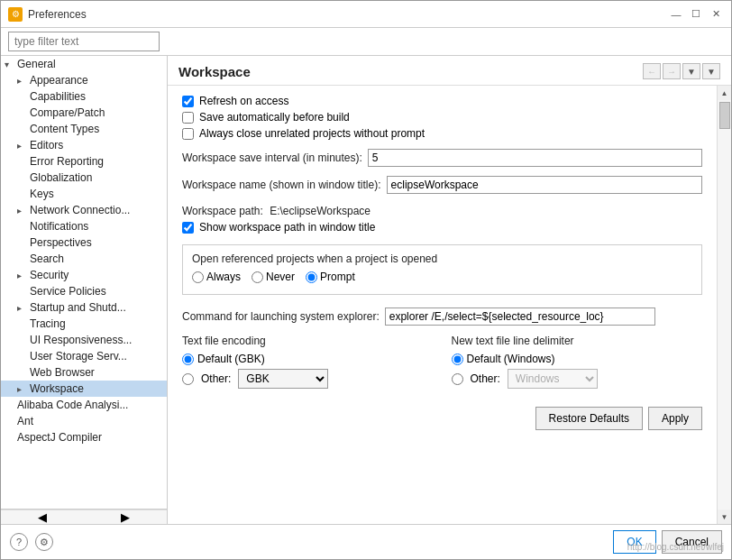 The width and height of the screenshot is (732, 560). I want to click on tree-item-aspectj: AspectJ Compiler, so click(84, 437).